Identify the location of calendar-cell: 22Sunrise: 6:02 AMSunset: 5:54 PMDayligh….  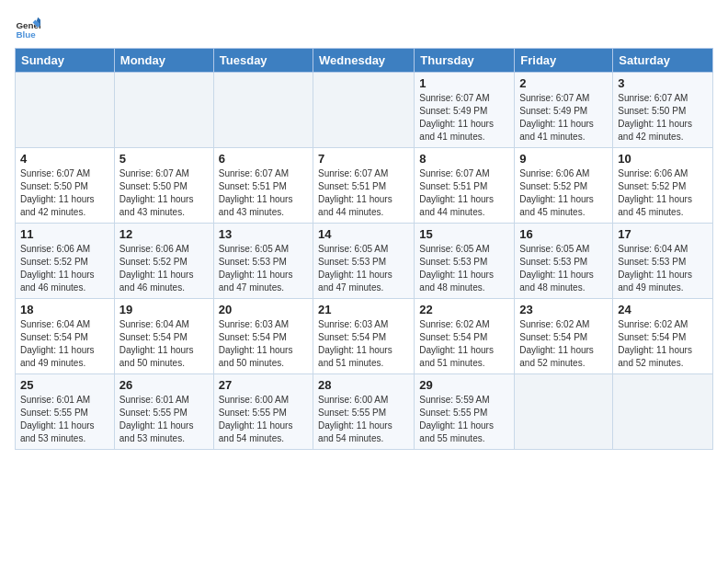
(465, 337).